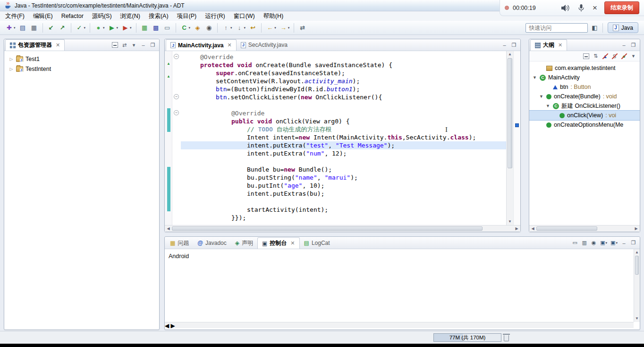 The image size is (644, 347). I want to click on code-line: public void onClick(View arg0) {, so click(344, 121).